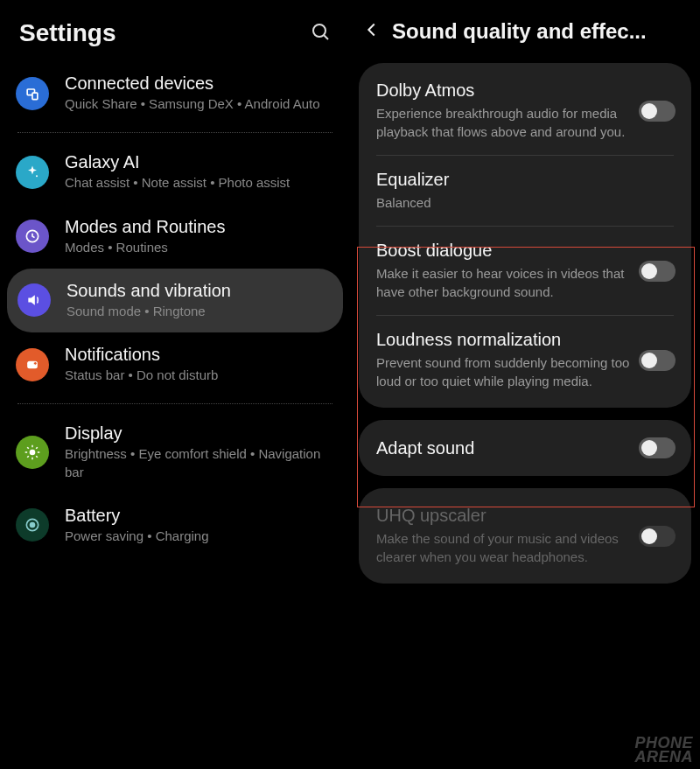  Describe the element at coordinates (200, 516) in the screenshot. I see `sidebar-item-label: Battery` at that location.